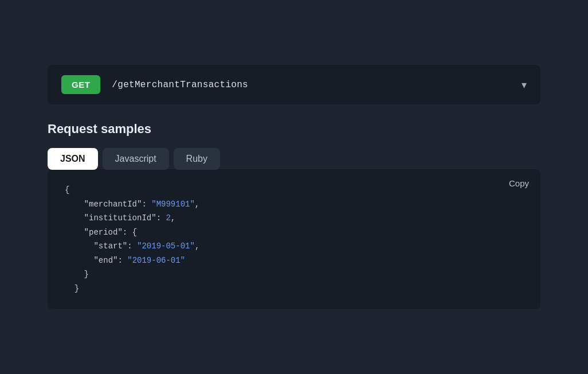  I want to click on endpoint-bar: GET /getMerchantTransactions ▾, so click(294, 85).